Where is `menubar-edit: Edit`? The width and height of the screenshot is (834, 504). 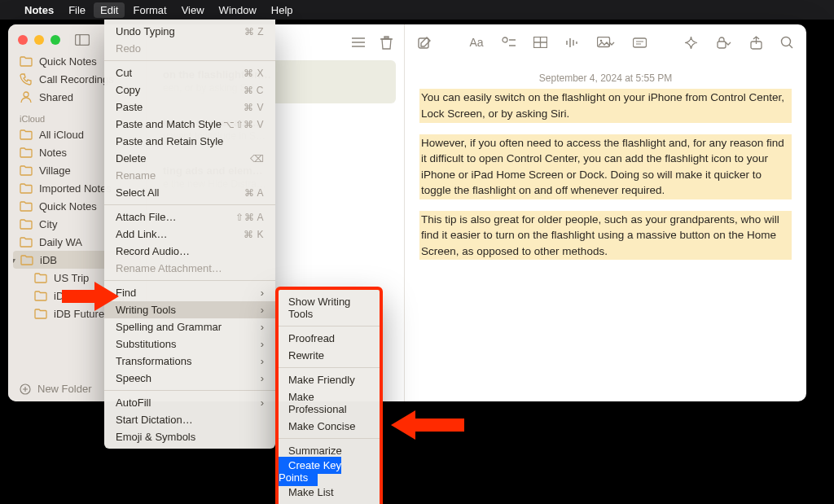 menubar-edit: Edit is located at coordinates (109, 10).